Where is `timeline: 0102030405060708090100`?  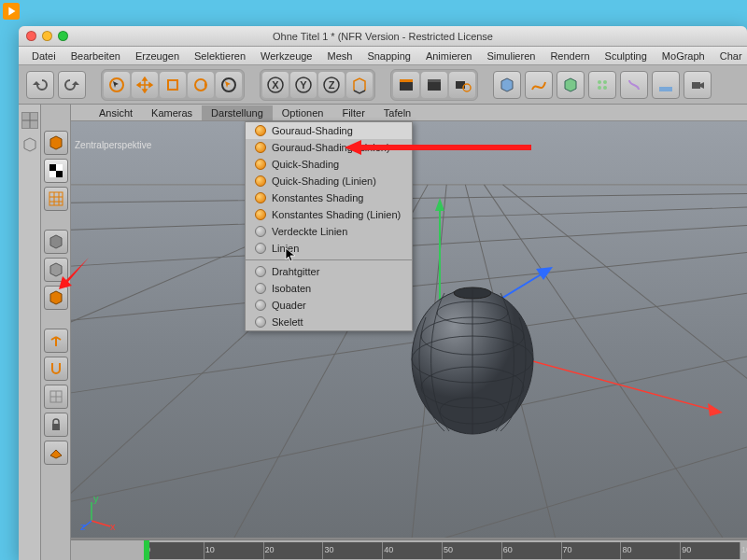 timeline: 0102030405060708090100 is located at coordinates (409, 550).